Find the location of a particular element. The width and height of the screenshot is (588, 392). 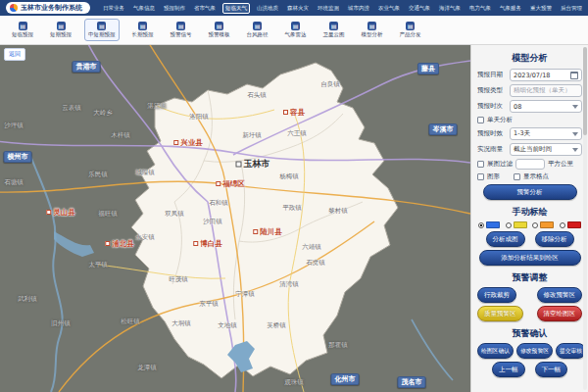

map-label-place: 太平镇 is located at coordinates (98, 265).